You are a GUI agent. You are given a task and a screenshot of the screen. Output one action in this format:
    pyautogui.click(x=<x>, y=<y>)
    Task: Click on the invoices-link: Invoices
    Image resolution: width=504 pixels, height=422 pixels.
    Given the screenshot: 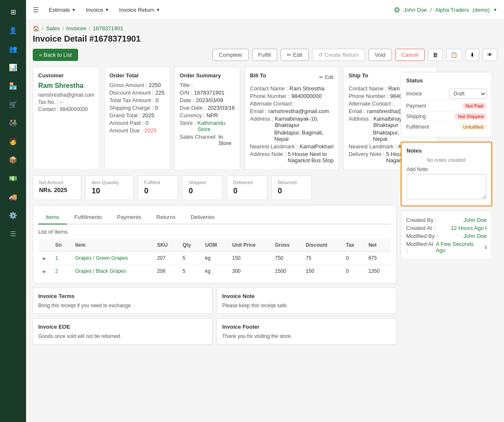 What is the action you would take?
    pyautogui.click(x=76, y=29)
    